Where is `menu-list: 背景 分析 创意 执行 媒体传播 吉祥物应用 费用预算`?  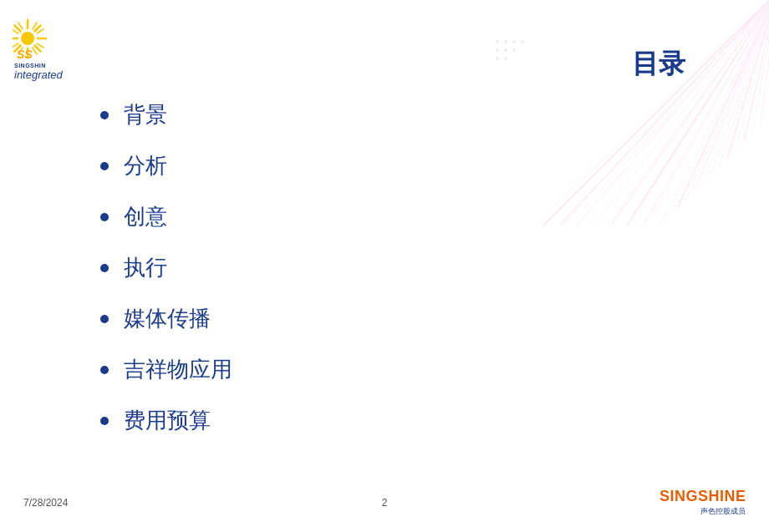
menu-list: 背景 分析 创意 执行 媒体传播 吉祥物应用 费用预算 is located at coordinates (166, 279).